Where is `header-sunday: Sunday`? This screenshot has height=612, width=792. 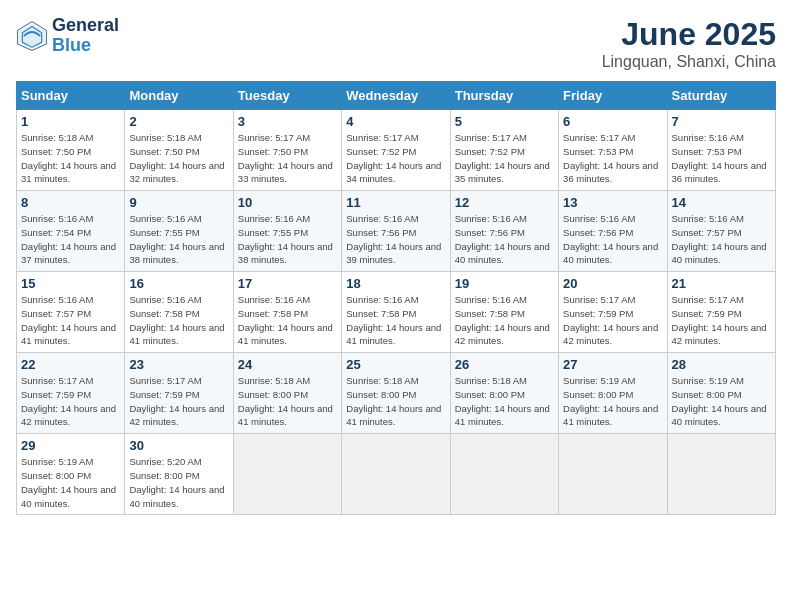 header-sunday: Sunday is located at coordinates (71, 96).